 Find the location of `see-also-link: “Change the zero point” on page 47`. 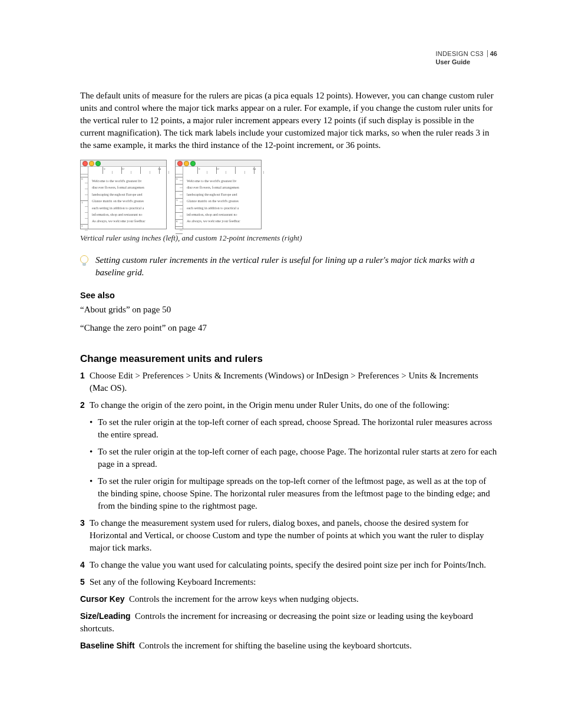

see-also-link: “Change the zero point” on page 47 is located at coordinates (289, 328).